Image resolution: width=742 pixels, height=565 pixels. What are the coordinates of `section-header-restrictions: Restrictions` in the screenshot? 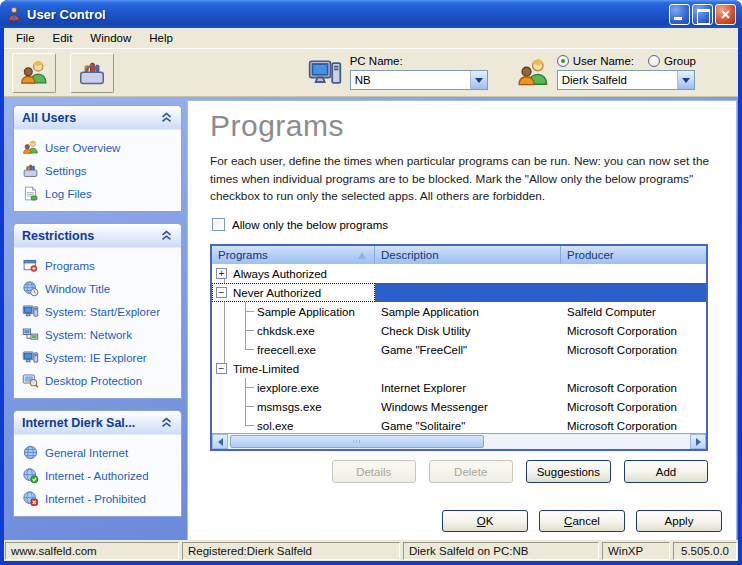 It's located at (98, 236).